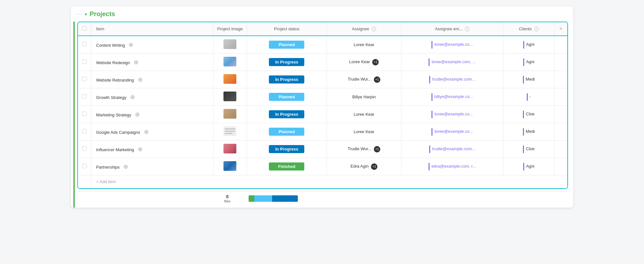  I want to click on assignee-info-icon: i, so click(374, 29).